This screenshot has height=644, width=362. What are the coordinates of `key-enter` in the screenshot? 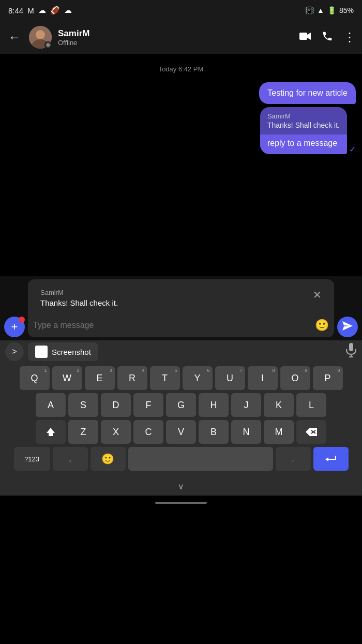 It's located at (331, 459).